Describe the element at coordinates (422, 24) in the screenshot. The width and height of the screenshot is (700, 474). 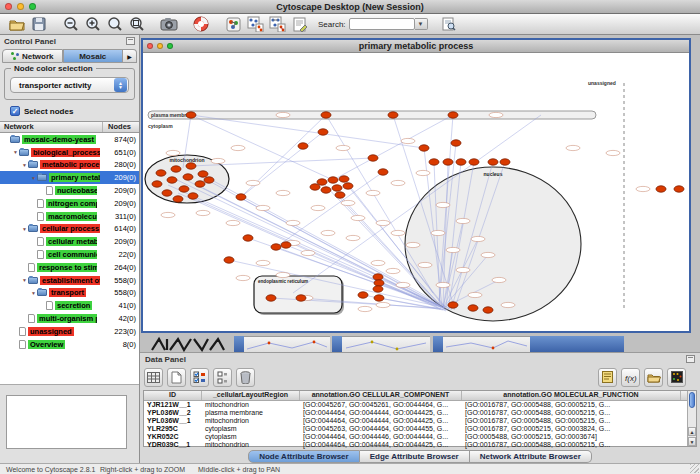
I see `search-dropdown-arrow: ▼` at that location.